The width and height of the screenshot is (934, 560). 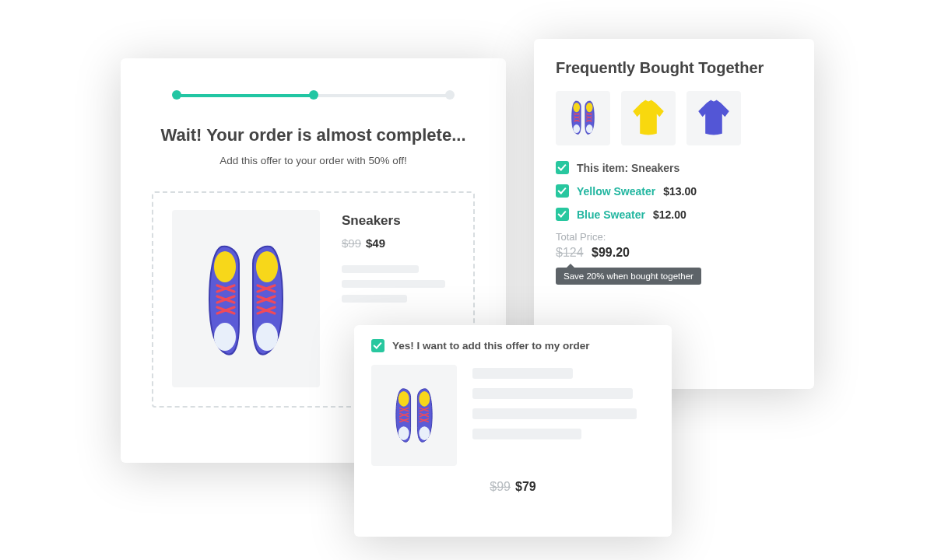 I want to click on fbt-item-label: This item: Sneakers, so click(x=628, y=168).